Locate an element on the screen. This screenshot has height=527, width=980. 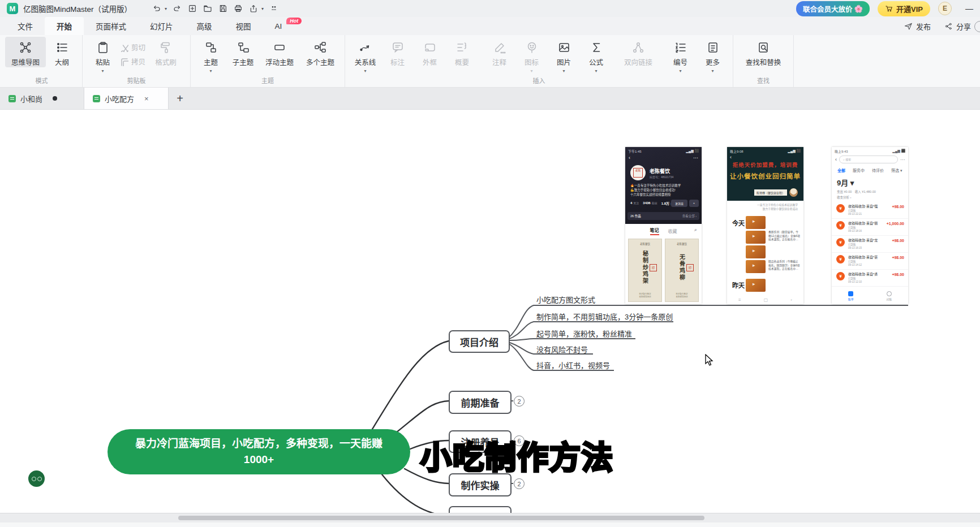
day-label-yesterday: 昨天 is located at coordinates (738, 285).